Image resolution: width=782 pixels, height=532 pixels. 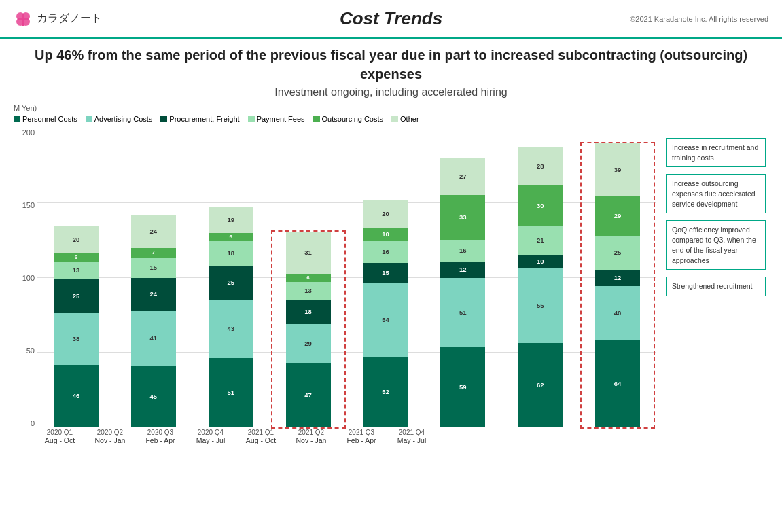 I want to click on bar-label-2-4: 6, so click(x=230, y=237).